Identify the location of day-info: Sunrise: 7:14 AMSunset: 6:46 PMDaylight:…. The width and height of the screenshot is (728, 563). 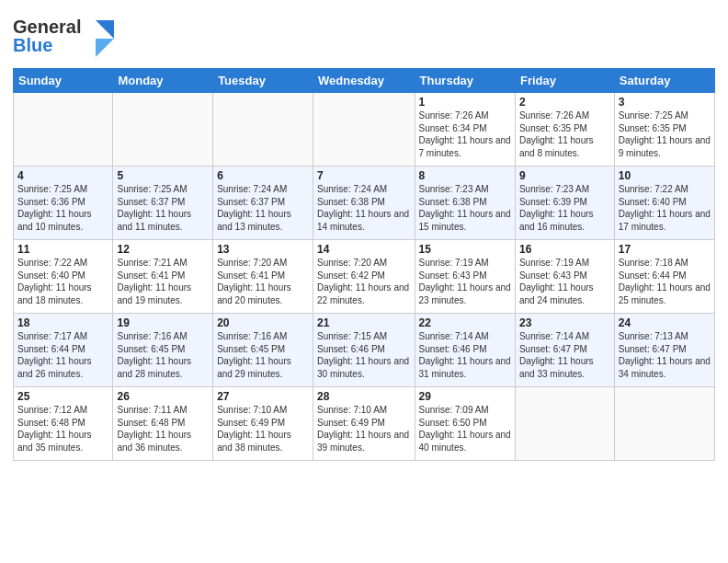
(465, 355).